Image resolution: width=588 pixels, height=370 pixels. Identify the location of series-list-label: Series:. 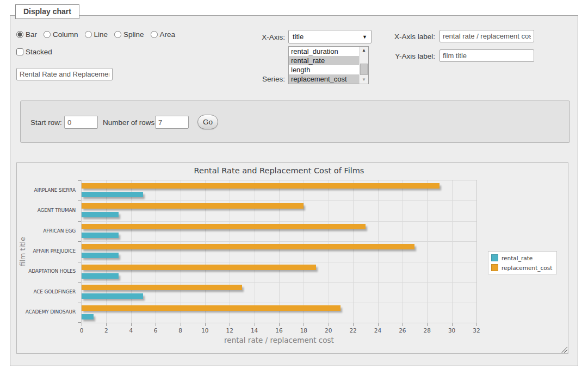
(266, 79).